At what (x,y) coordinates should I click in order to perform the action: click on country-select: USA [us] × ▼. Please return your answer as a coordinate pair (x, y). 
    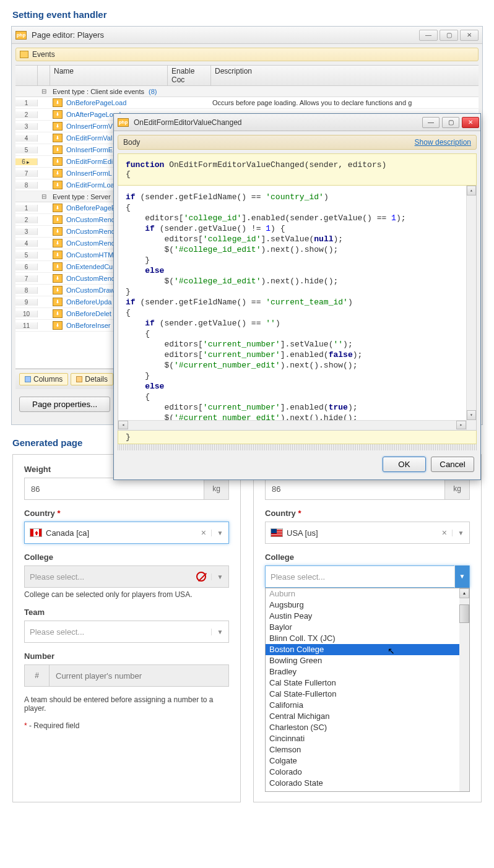
    Looking at the image, I should click on (368, 533).